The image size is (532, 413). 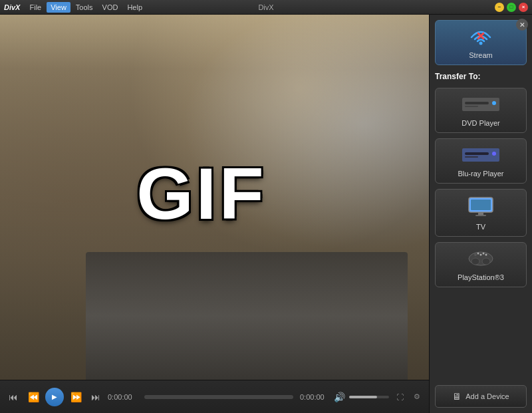 What do you see at coordinates (481, 37) in the screenshot?
I see `stream-svg` at bounding box center [481, 37].